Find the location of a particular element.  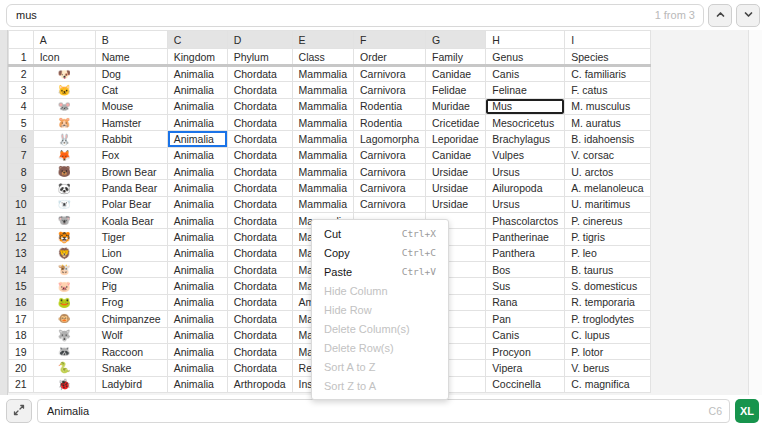

cell-H16: Rana is located at coordinates (526, 302).